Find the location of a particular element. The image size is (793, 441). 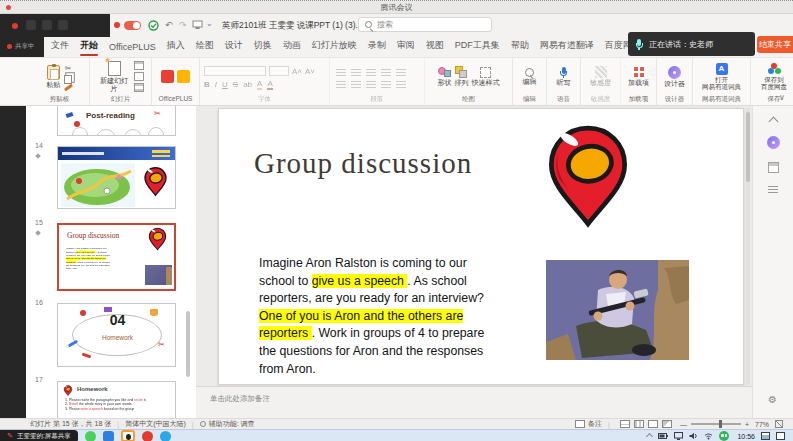

italic-icon: I is located at coordinates (216, 84).